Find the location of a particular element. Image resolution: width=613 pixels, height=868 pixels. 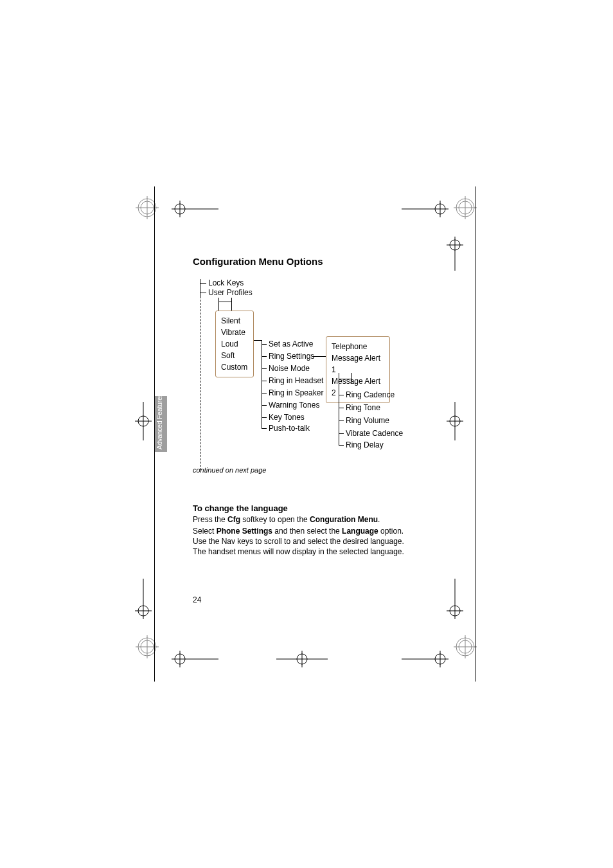

tree-item: Telephone is located at coordinates (358, 347).